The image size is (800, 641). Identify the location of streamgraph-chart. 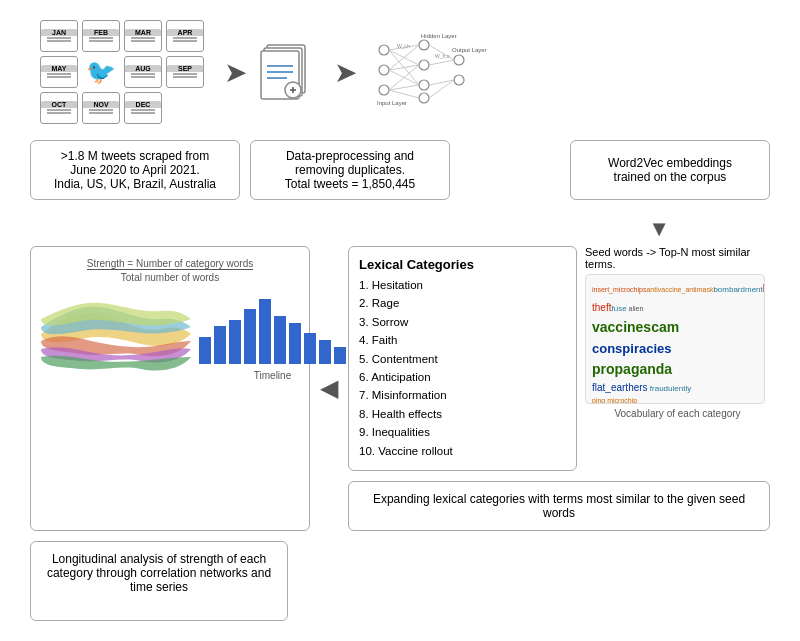
(116, 335).